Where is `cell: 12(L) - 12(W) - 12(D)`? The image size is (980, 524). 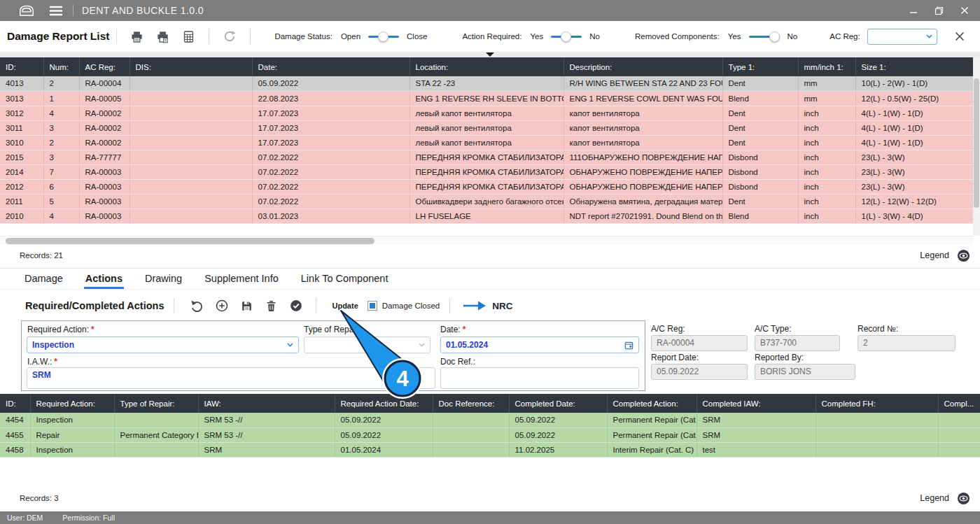
cell: 12(L) - 12(W) - 12(D) is located at coordinates (914, 201).